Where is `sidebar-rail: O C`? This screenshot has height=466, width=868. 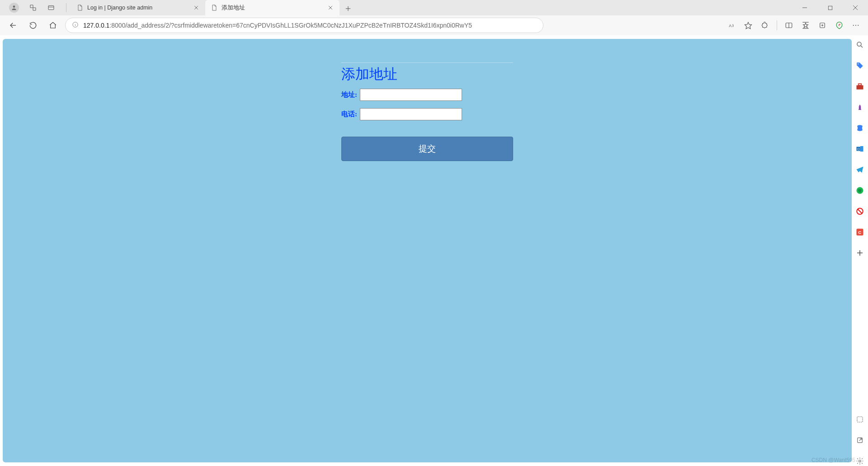 sidebar-rail: O C is located at coordinates (860, 251).